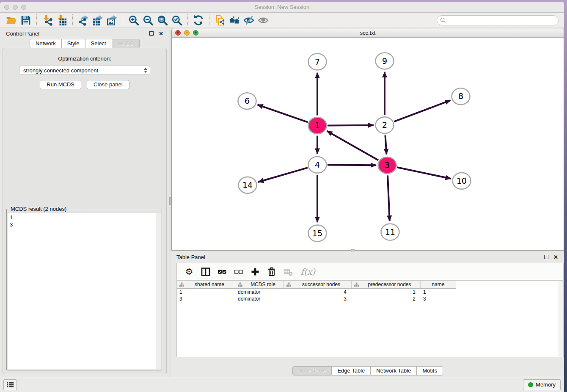 This screenshot has width=567, height=392. I want to click on graph-node-11: 11, so click(390, 232).